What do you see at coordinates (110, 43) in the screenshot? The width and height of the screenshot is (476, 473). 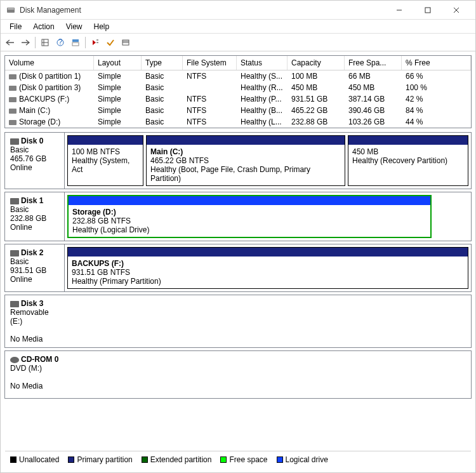 I see `check-button` at bounding box center [110, 43].